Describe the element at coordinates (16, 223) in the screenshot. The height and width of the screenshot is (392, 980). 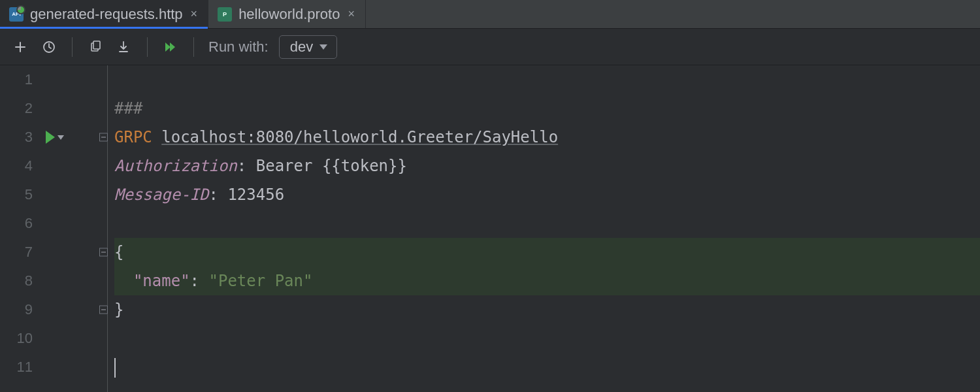
I see `line-number: 6` at that location.